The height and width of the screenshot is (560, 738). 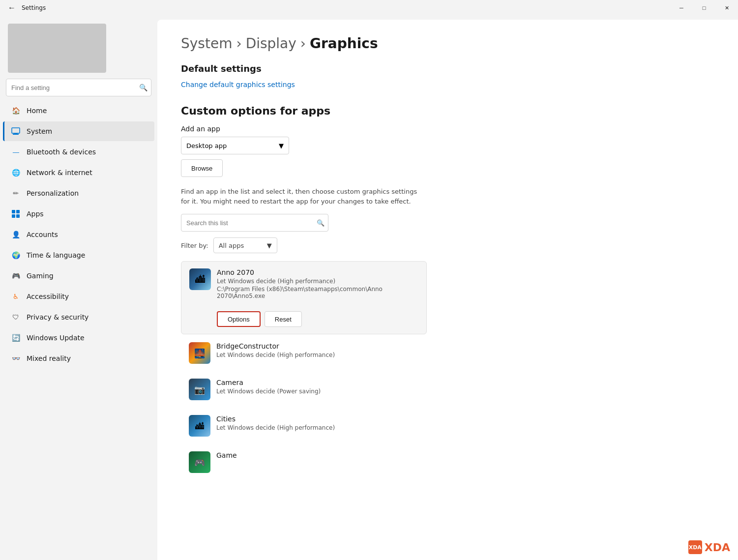 What do you see at coordinates (704, 8) in the screenshot?
I see `titlebar-controls: ─ □ ✕` at bounding box center [704, 8].